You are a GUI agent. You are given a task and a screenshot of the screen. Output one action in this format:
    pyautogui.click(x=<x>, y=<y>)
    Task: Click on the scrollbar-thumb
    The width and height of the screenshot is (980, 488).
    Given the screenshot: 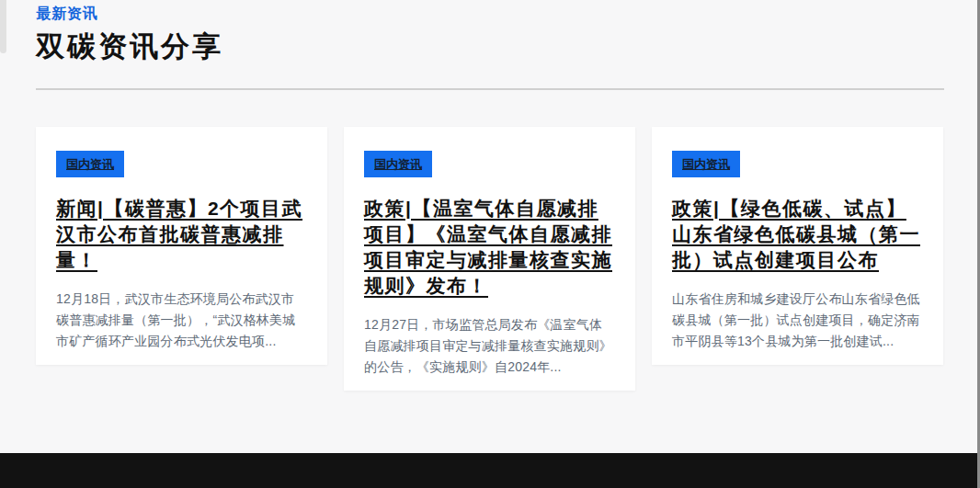 What is the action you would take?
    pyautogui.click(x=4, y=27)
    